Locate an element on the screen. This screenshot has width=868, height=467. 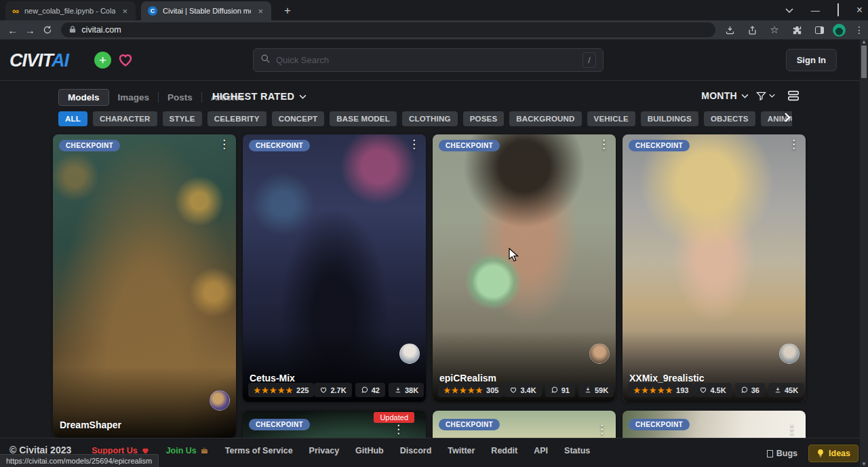
rating-count: 225 is located at coordinates (302, 390).